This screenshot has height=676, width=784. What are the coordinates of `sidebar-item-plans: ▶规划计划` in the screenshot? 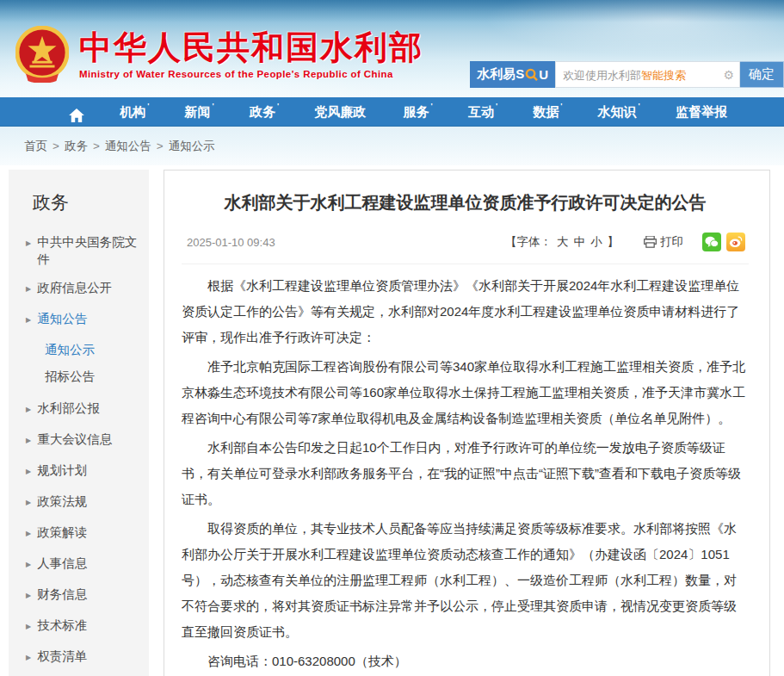 It's located at (83, 472).